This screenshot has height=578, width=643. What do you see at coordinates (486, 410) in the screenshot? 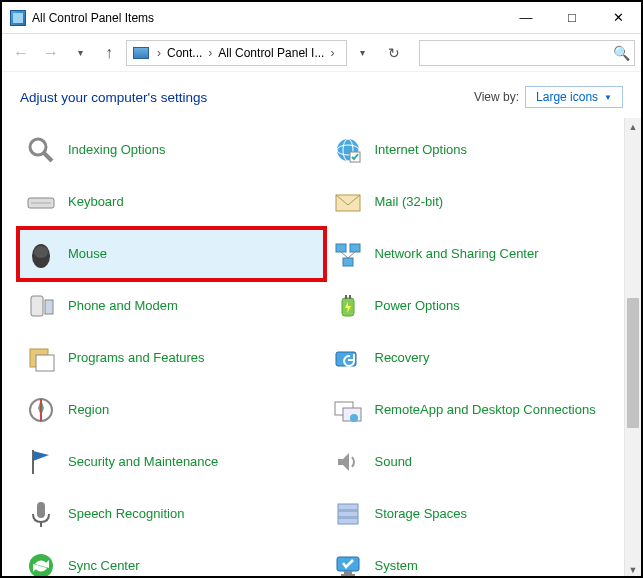
I see `item-label: RemoteApp and Desktop Connections` at bounding box center [486, 410].